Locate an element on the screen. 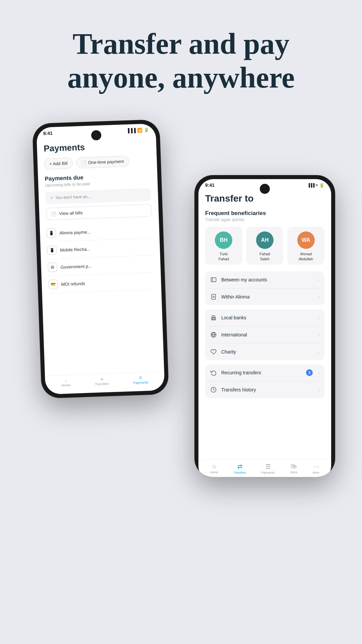 The height and width of the screenshot is (644, 362). payments-buttons: + Add Bill 📄 One-time payment is located at coordinates (97, 162).